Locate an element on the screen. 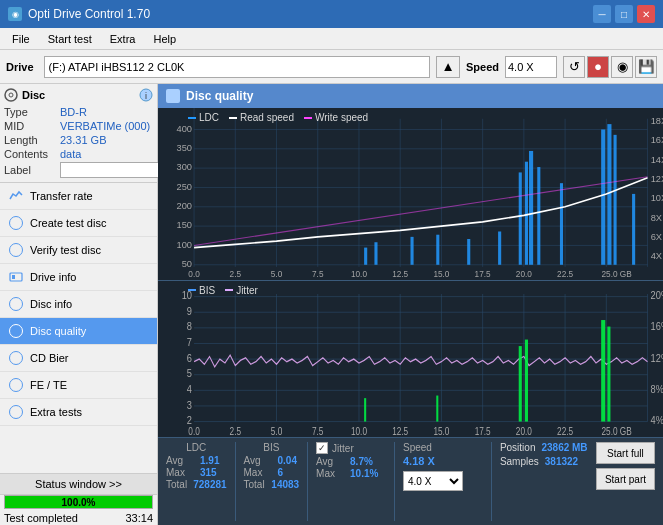 This screenshot has height=525, width=663. chart-title: Disc quality is located at coordinates (220, 96).